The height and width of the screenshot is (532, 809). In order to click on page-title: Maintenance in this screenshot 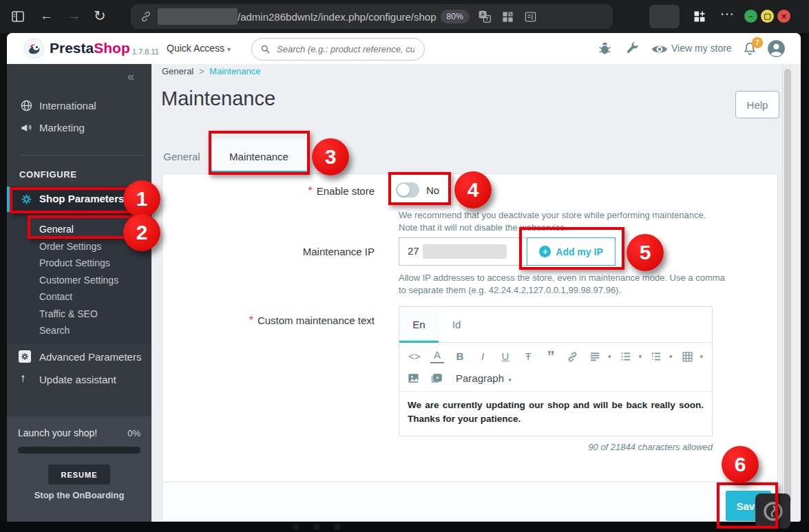, I will do `click(218, 99)`.